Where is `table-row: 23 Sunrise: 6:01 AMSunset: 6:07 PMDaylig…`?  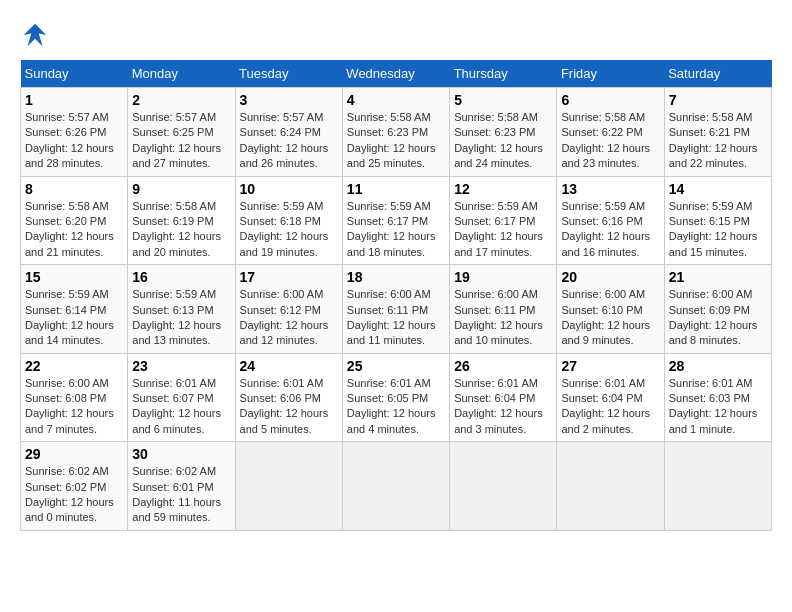
table-row: 23 Sunrise: 6:01 AMSunset: 6:07 PMDaylig… is located at coordinates (182, 398).